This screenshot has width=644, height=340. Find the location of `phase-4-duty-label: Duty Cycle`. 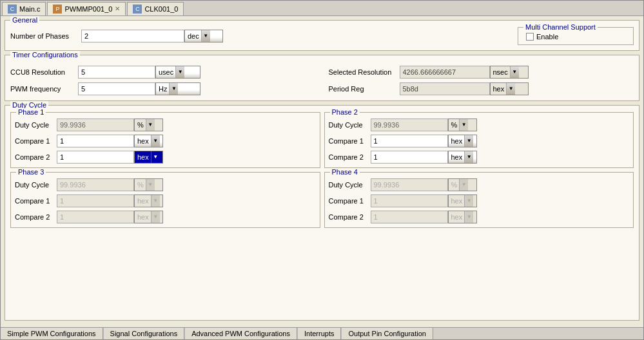

phase-4-duty-label: Duty Cycle is located at coordinates (349, 185).